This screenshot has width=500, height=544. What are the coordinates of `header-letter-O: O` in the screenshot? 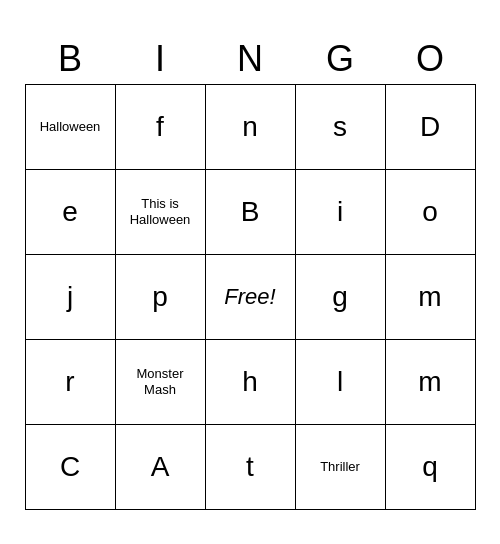 It's located at (430, 59).